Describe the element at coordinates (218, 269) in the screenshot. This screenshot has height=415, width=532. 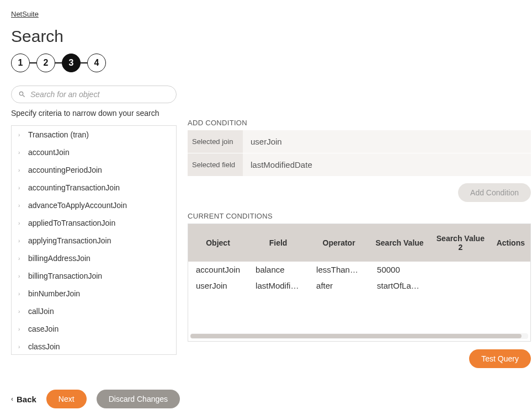
I see `table-cell: accountJoin` at that location.